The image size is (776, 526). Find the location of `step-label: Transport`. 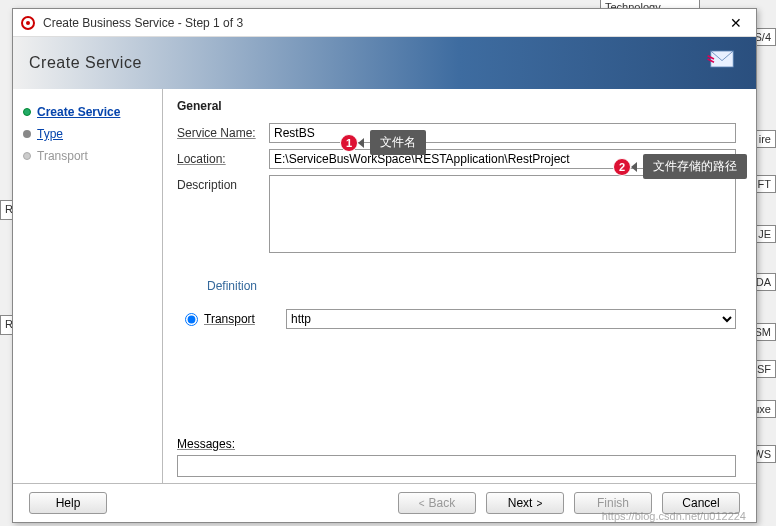

step-label: Transport is located at coordinates (62, 156).